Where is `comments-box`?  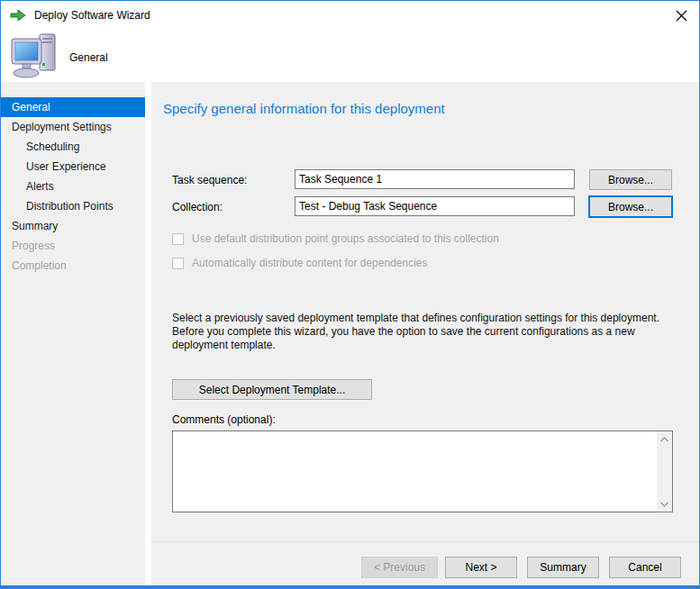
comments-box is located at coordinates (423, 472).